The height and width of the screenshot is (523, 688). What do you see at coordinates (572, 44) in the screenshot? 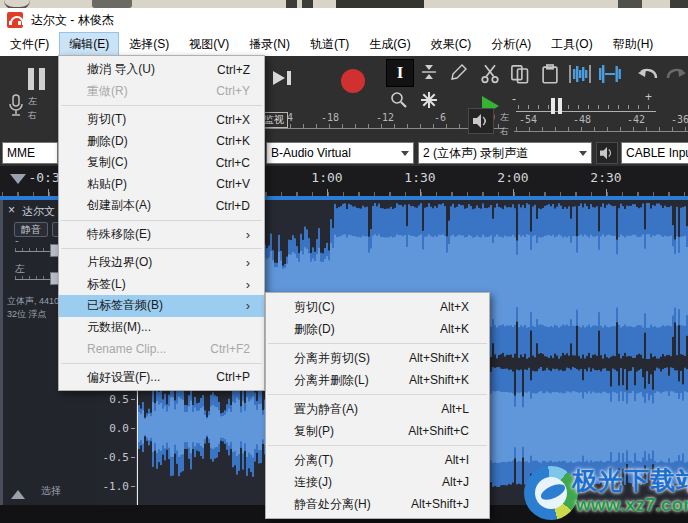
I see `menubar-item-10: 工具(O)` at bounding box center [572, 44].